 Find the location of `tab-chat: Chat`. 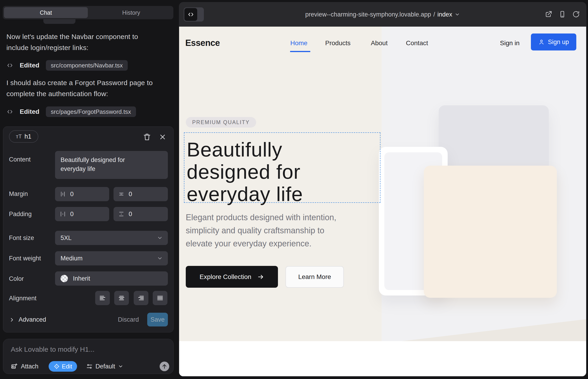

tab-chat: Chat is located at coordinates (46, 13).